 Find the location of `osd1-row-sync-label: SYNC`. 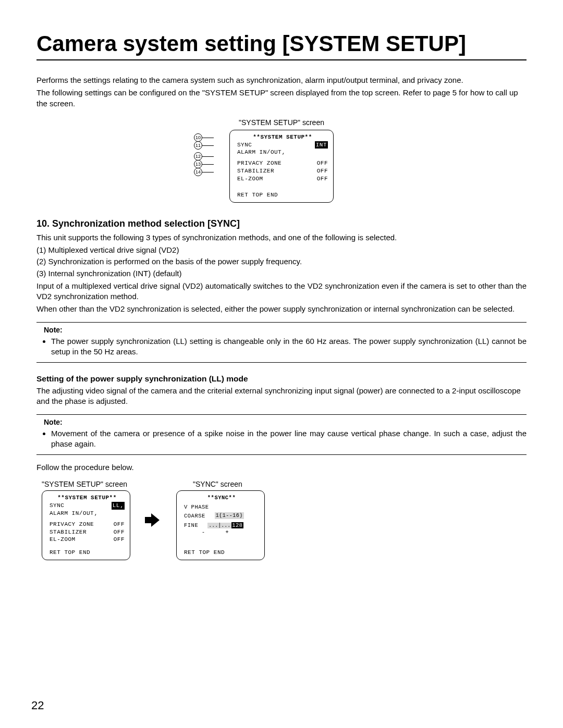

osd1-row-sync-label: SYNC is located at coordinates (244, 145).